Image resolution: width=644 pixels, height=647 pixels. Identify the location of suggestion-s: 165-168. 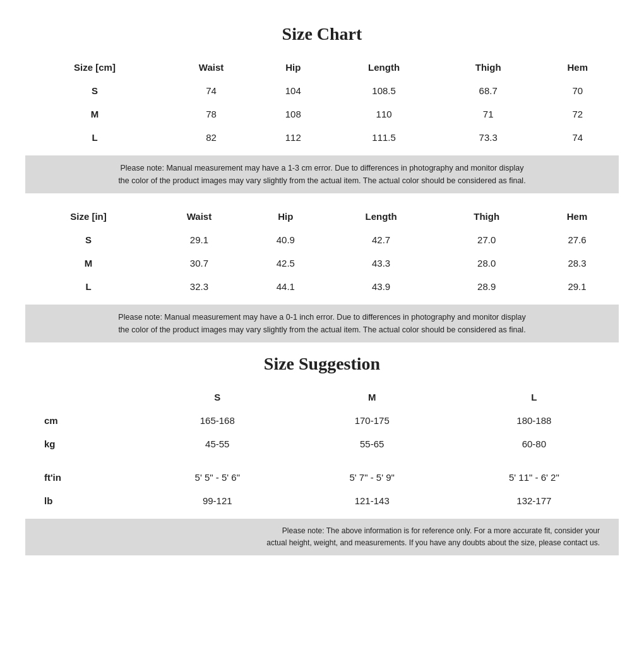
(217, 421).